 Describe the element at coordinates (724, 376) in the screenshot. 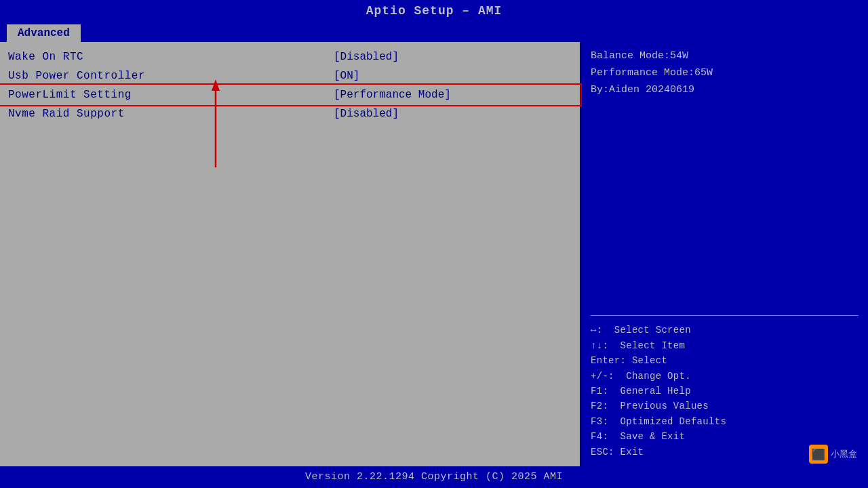

I see `hint-change-opt: +/-: Change Opt.` at that location.